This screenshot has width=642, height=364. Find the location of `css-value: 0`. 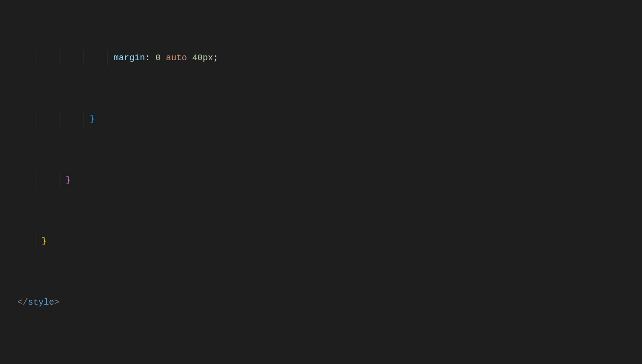

css-value: 0 is located at coordinates (158, 58).